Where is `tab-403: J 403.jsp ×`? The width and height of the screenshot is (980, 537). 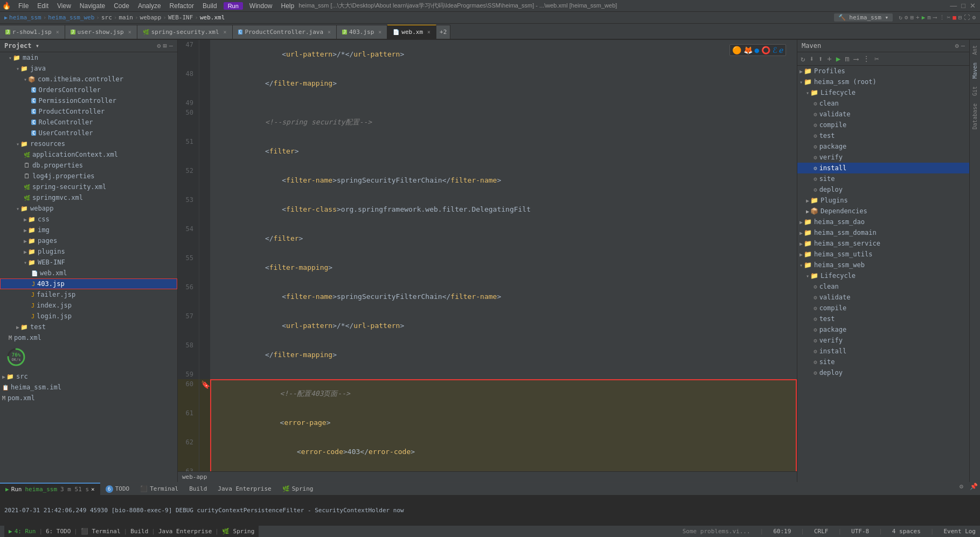
tab-403: J 403.jsp × is located at coordinates (362, 32).